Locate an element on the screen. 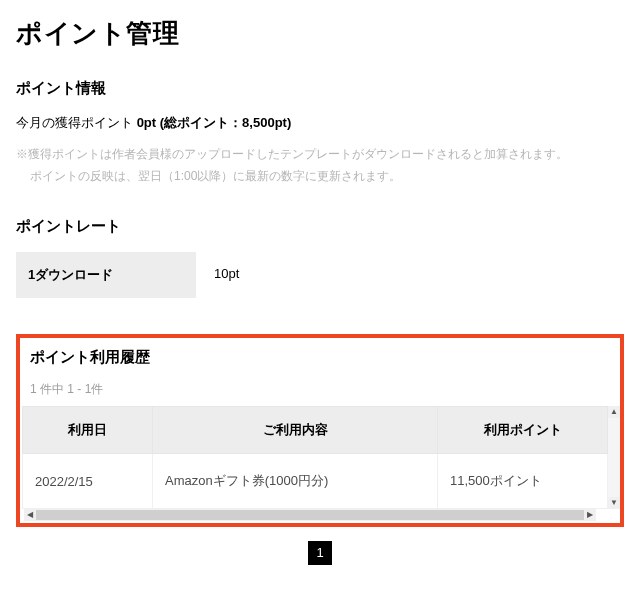 This screenshot has height=614, width=640. pagination: 1 is located at coordinates (320, 553).